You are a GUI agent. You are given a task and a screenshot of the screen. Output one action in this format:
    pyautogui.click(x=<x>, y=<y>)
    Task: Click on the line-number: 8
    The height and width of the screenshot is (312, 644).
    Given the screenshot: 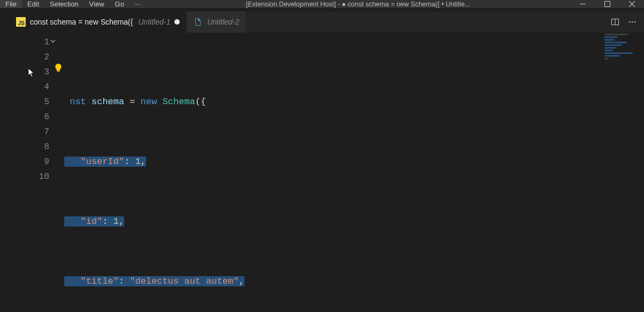 What is the action you would take?
    pyautogui.click(x=29, y=147)
    